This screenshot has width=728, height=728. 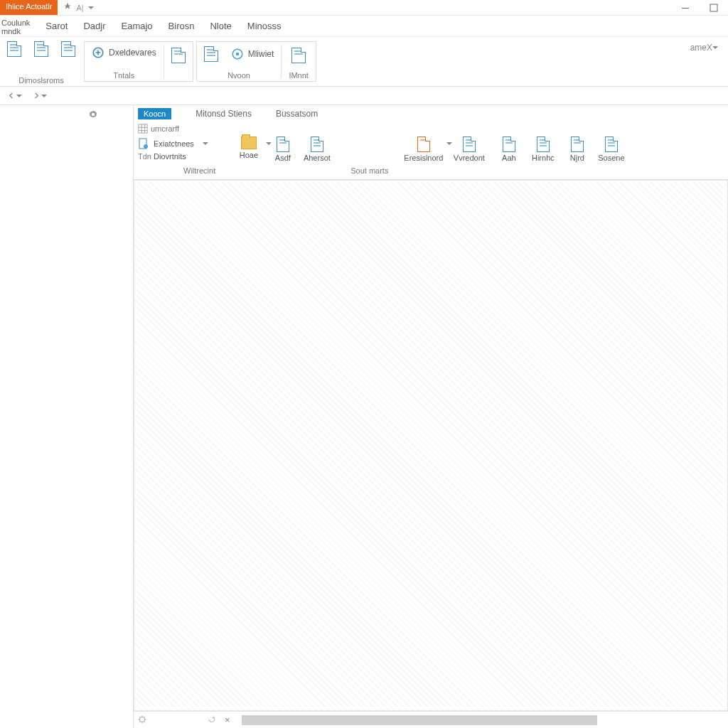 What do you see at coordinates (211, 54) in the screenshot?
I see `ribbon-icon-grid4` at bounding box center [211, 54].